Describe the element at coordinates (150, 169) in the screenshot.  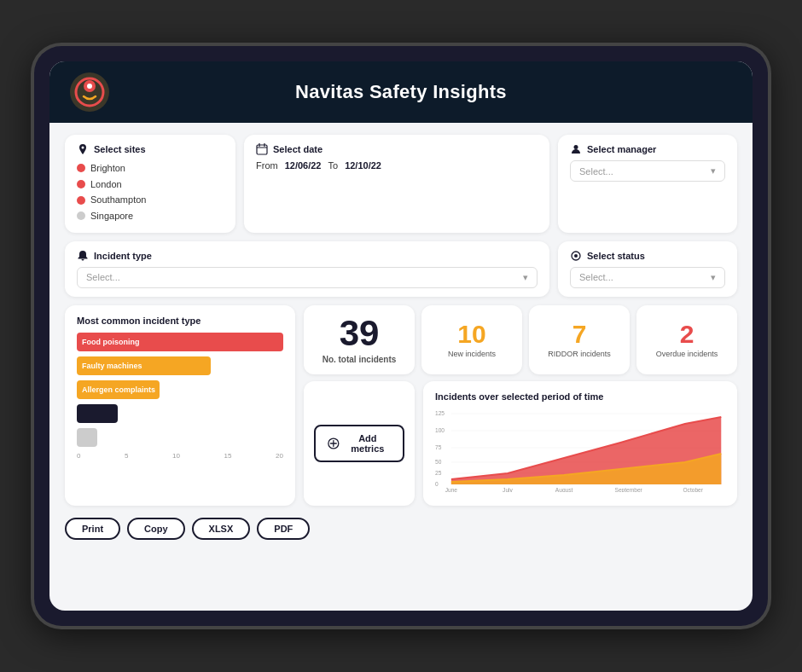
I see `site-brighton: Brighton` at that location.